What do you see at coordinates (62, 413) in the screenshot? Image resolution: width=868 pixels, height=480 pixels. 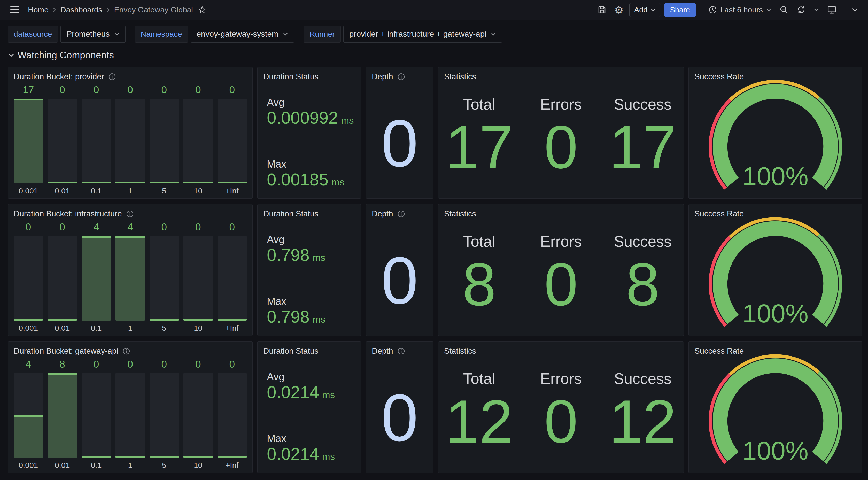 I see `bar: 80.01` at bounding box center [62, 413].